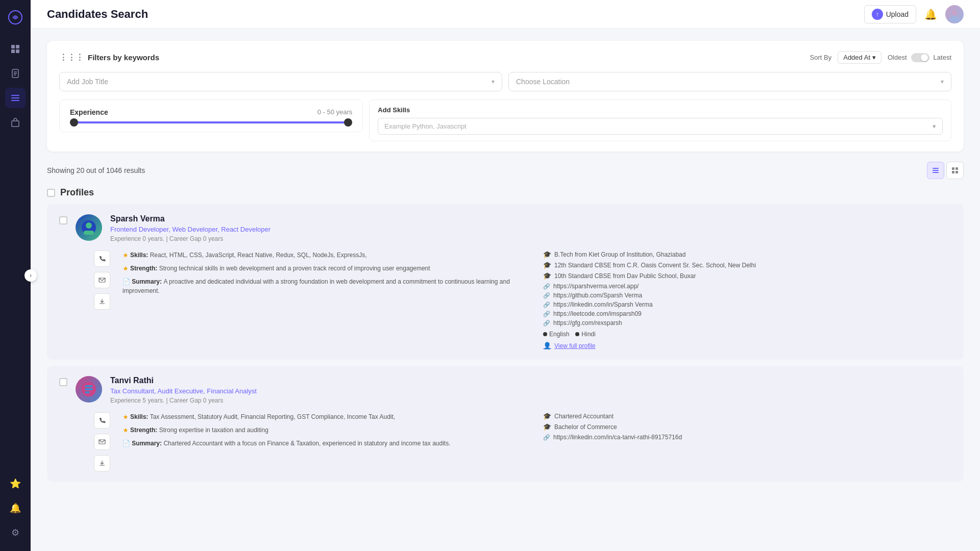  I want to click on link-item-2-1: 🔗 https://linkedin.com/in/ca-tanvi-rathi…, so click(747, 437).